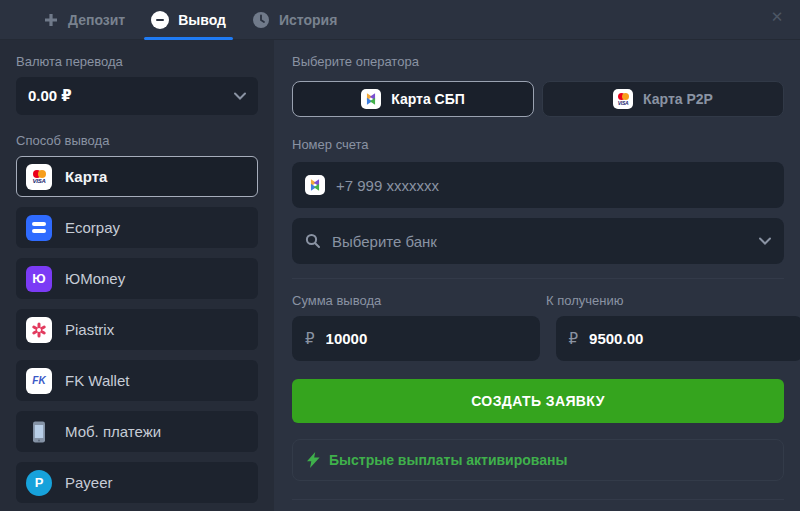  I want to click on receive-amount-field: ₽, so click(678, 338).